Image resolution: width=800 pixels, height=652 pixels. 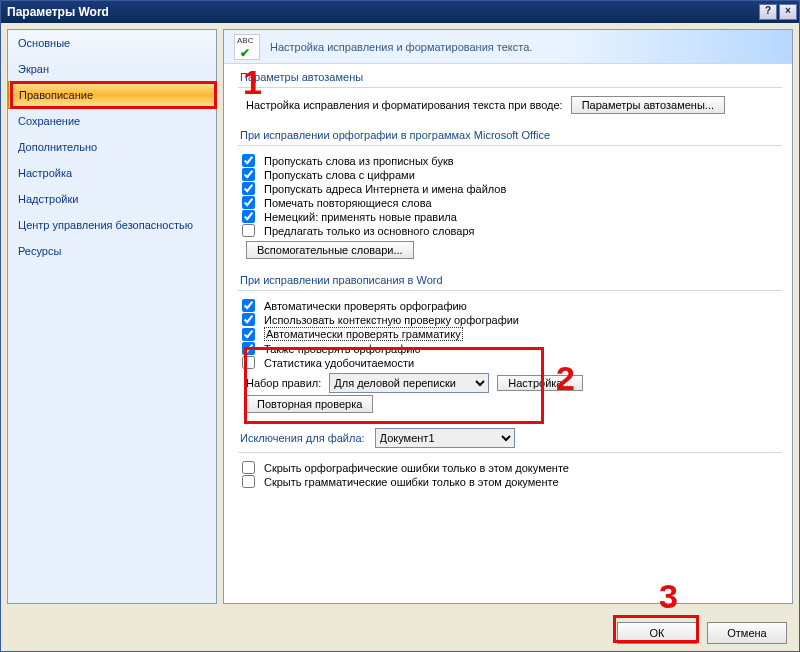 What do you see at coordinates (400, 12) in the screenshot?
I see `titlebar: Параметры Word ? ×` at bounding box center [400, 12].